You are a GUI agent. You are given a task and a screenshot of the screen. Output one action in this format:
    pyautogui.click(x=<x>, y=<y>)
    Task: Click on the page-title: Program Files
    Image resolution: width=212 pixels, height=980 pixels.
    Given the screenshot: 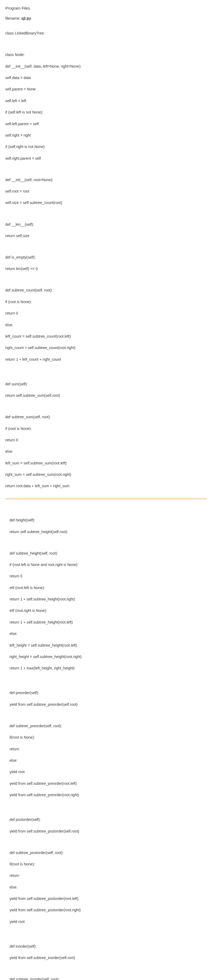 What is the action you would take?
    pyautogui.click(x=106, y=8)
    